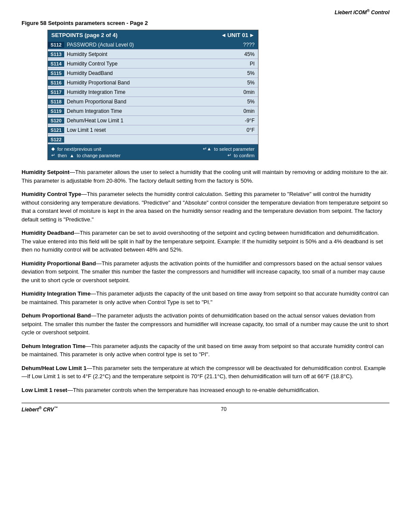  I want to click on paragraph-term: Low Limit 1 reset, so click(44, 390).